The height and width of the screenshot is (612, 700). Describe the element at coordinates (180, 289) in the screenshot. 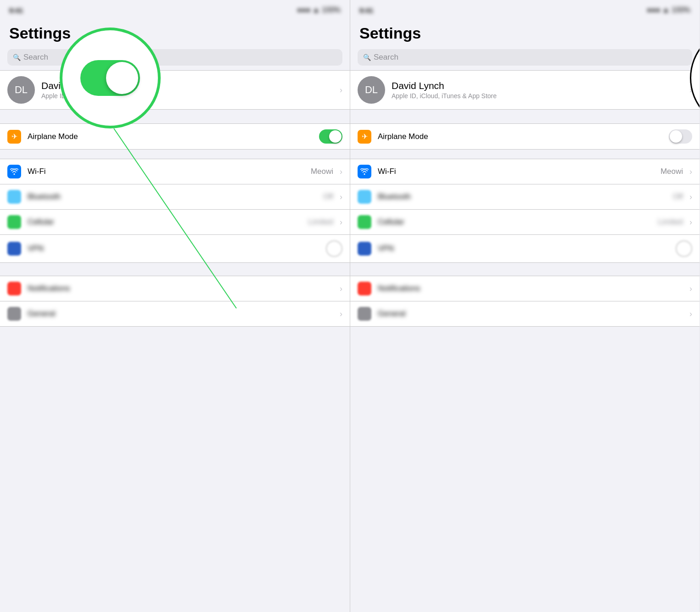

I see `left-row5-label: Notifications` at that location.